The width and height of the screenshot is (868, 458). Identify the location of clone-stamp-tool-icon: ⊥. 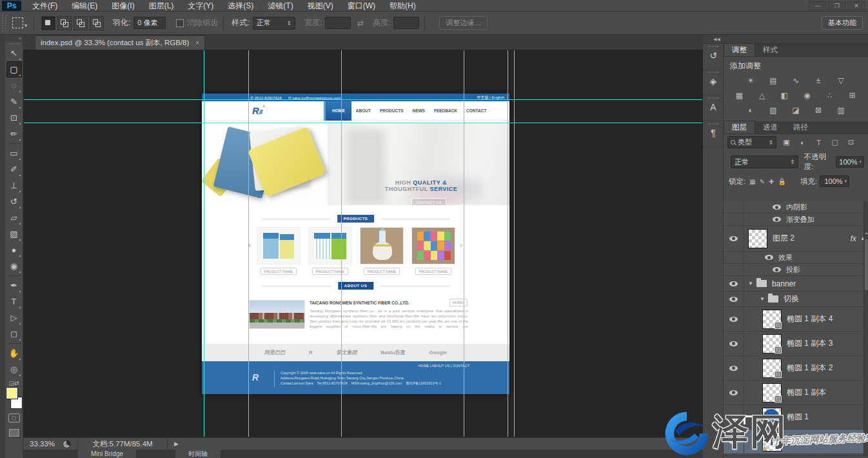
(14, 186).